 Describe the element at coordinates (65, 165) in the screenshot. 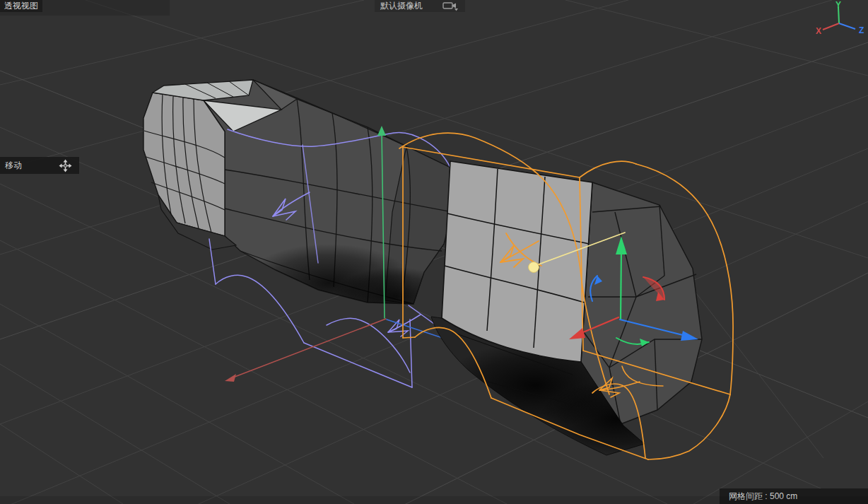

I see `move-tool-icon` at that location.